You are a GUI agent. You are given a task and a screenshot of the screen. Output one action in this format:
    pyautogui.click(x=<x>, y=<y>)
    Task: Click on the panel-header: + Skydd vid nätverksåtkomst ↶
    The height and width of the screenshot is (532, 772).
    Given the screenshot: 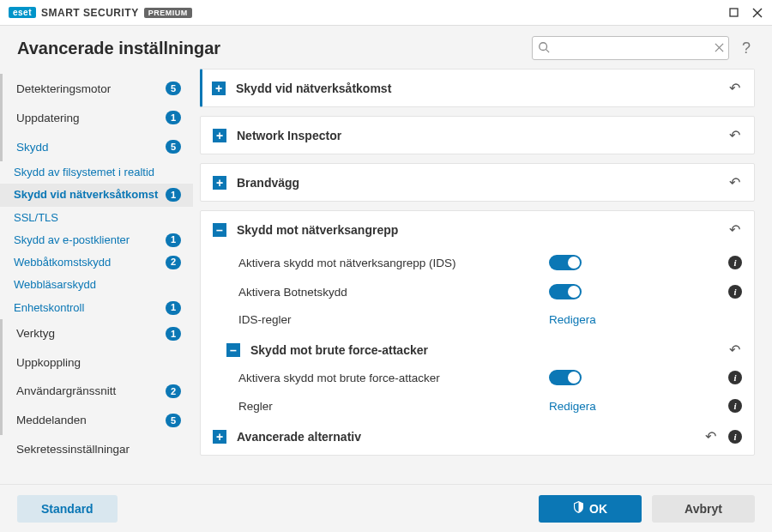 What is the action you would take?
    pyautogui.click(x=479, y=88)
    